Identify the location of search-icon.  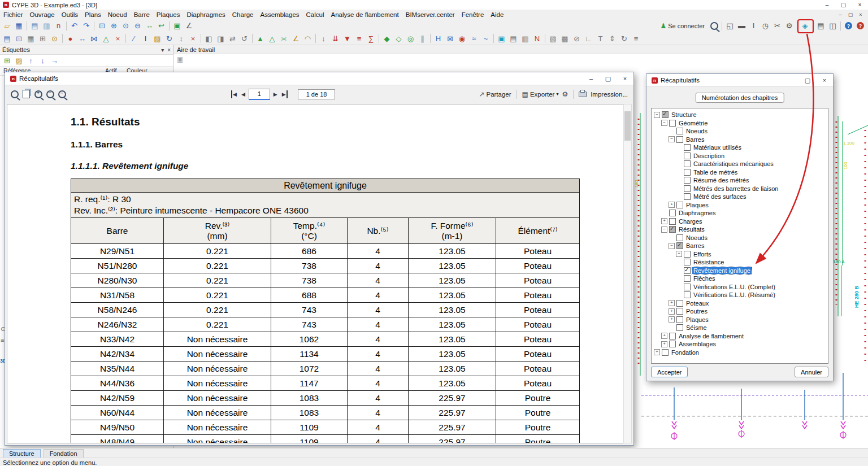
(714, 26).